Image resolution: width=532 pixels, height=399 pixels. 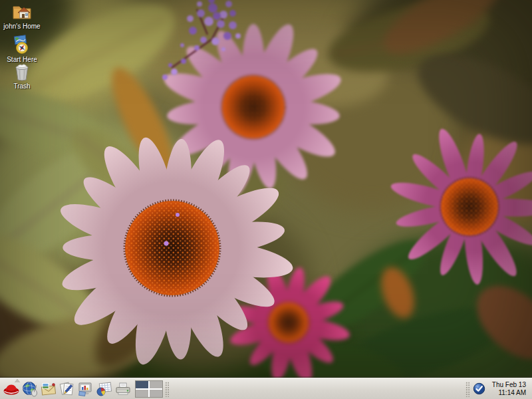 What do you see at coordinates (479, 388) in the screenshot?
I see `update-notifier-button` at bounding box center [479, 388].